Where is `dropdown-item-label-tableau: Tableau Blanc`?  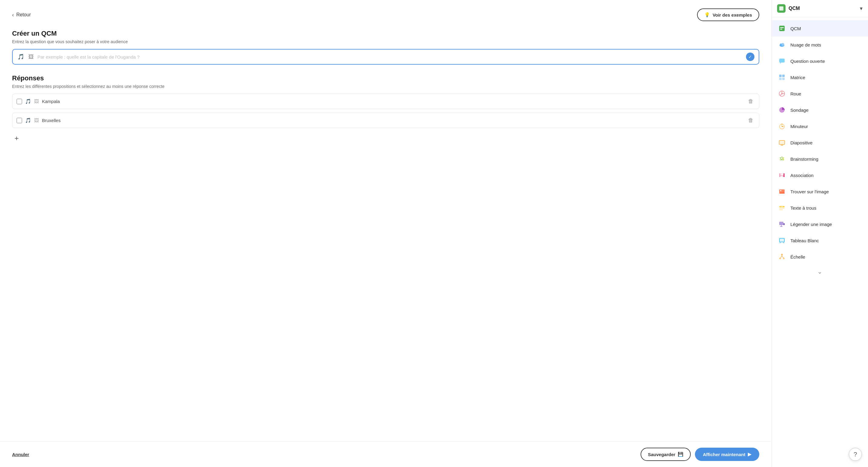
dropdown-item-label-tableau: Tableau Blanc is located at coordinates (805, 241).